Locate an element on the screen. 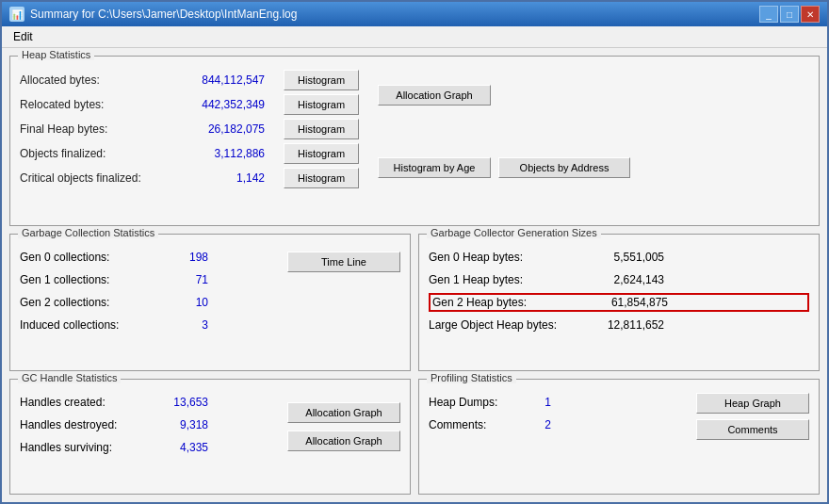  stat-label-1: Relocated bytes: is located at coordinates (100, 105).